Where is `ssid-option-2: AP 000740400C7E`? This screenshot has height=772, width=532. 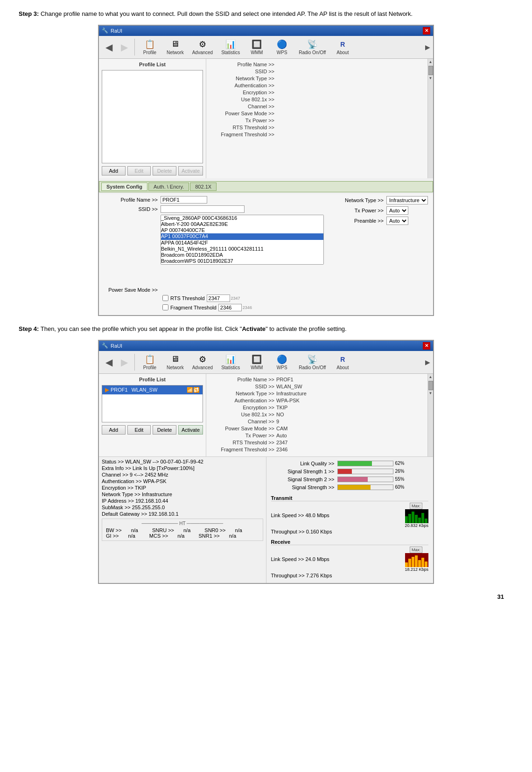
ssid-option-2: AP 000740400C7E is located at coordinates (242, 231).